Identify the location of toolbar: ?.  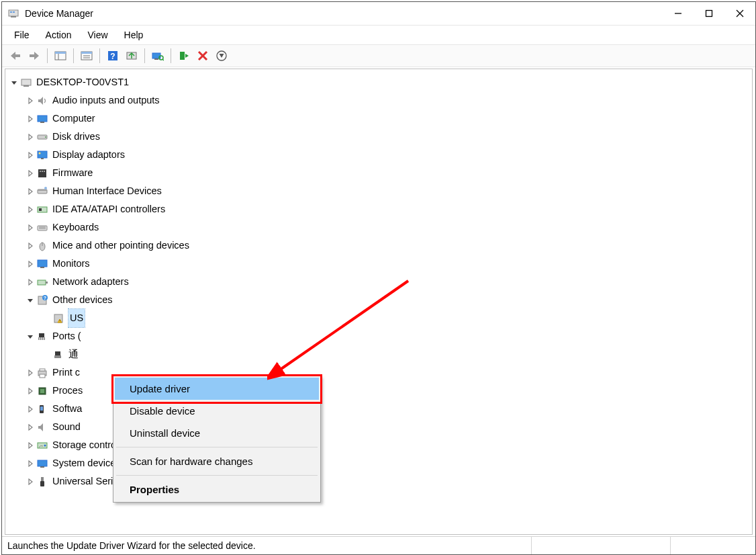
(379, 56).